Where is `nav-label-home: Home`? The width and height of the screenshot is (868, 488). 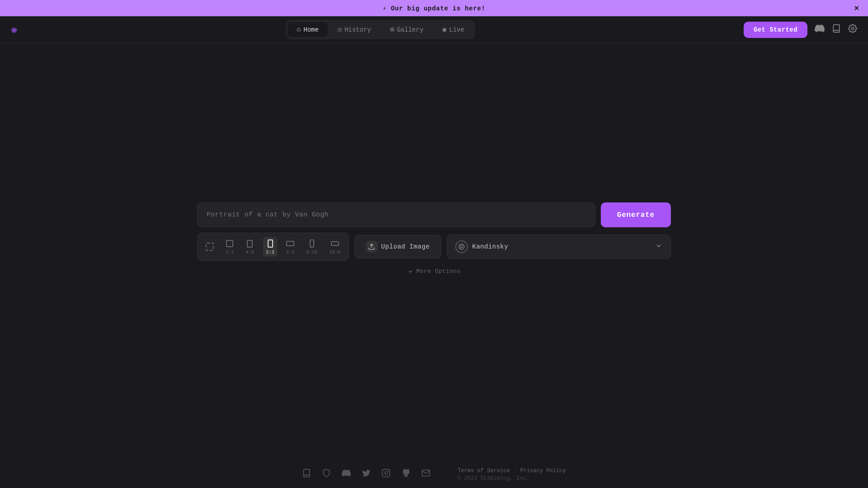
nav-label-home: Home is located at coordinates (311, 30).